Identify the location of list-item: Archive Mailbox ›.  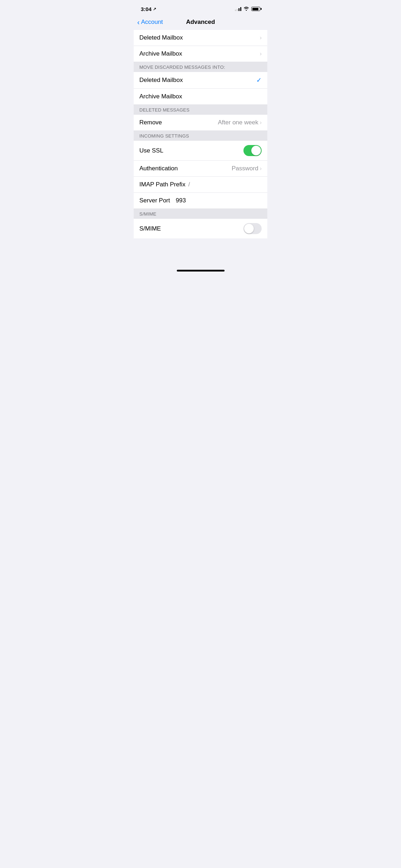
(200, 54).